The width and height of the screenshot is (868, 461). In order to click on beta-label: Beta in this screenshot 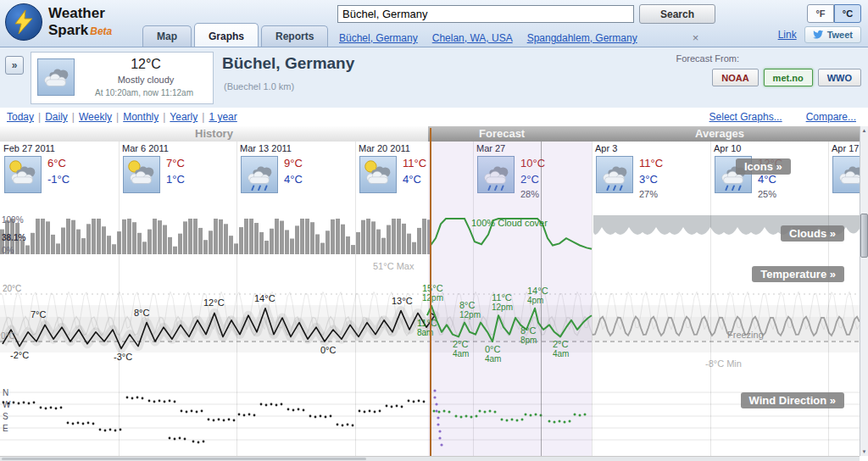, I will do `click(101, 31)`.